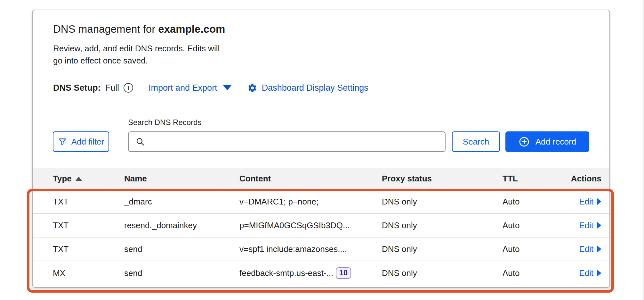 This screenshot has width=644, height=300. I want to click on page-description-line1: Review, add, and edit DNS records. Edits…, so click(136, 48).